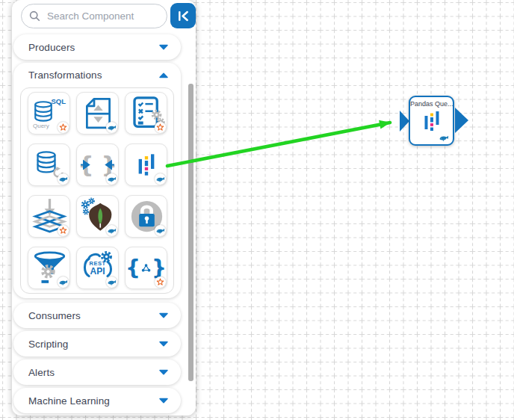 The height and width of the screenshot is (420, 514). Describe the element at coordinates (102, 16) in the screenshot. I see `search-input` at that location.